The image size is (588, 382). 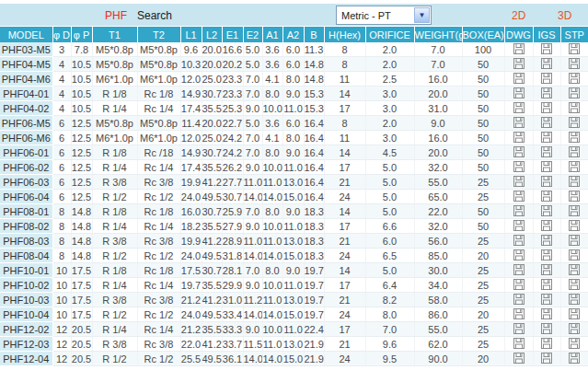 What do you see at coordinates (114, 300) in the screenshot?
I see `value-cell: R 3/8` at bounding box center [114, 300].